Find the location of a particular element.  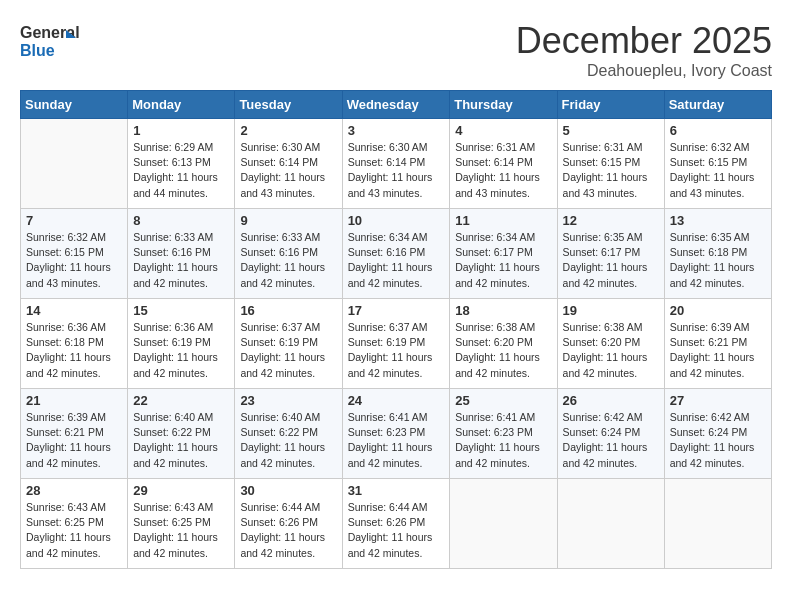

weekday-header-tuesday: Tuesday is located at coordinates (288, 105).